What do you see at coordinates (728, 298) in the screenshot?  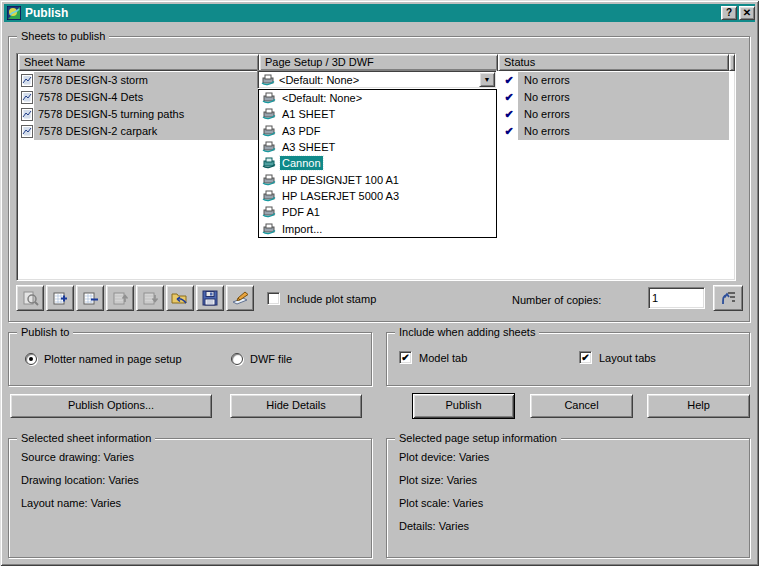 I see `arrow-up-lines-icon` at bounding box center [728, 298].